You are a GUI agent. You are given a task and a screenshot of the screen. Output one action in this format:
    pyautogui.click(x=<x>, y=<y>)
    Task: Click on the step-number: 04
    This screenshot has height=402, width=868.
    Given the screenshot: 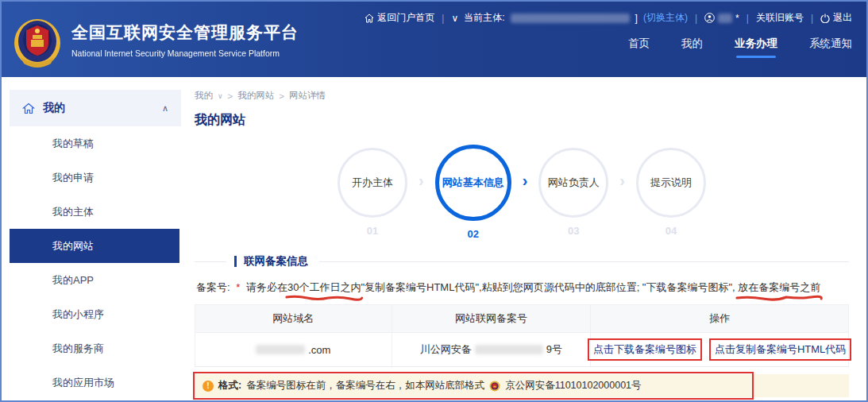 What is the action you would take?
    pyautogui.click(x=671, y=230)
    